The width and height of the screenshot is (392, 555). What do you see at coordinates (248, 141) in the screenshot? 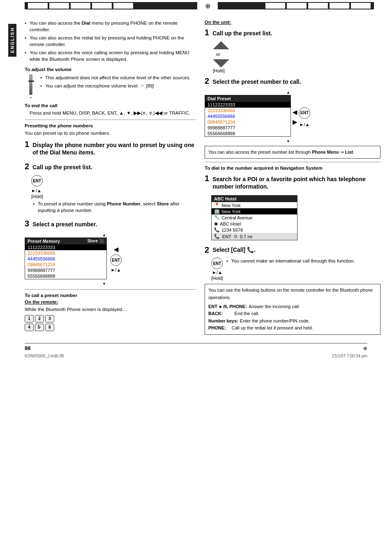
I see `dial-down-arrow: ▼` at bounding box center [248, 141].